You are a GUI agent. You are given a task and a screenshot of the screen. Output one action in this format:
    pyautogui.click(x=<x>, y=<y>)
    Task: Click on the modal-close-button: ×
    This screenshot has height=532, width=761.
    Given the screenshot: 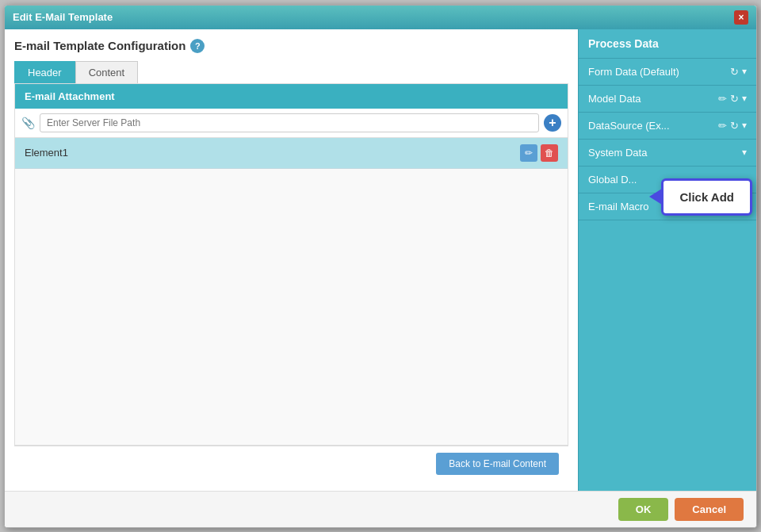 What is the action you would take?
    pyautogui.click(x=741, y=17)
    